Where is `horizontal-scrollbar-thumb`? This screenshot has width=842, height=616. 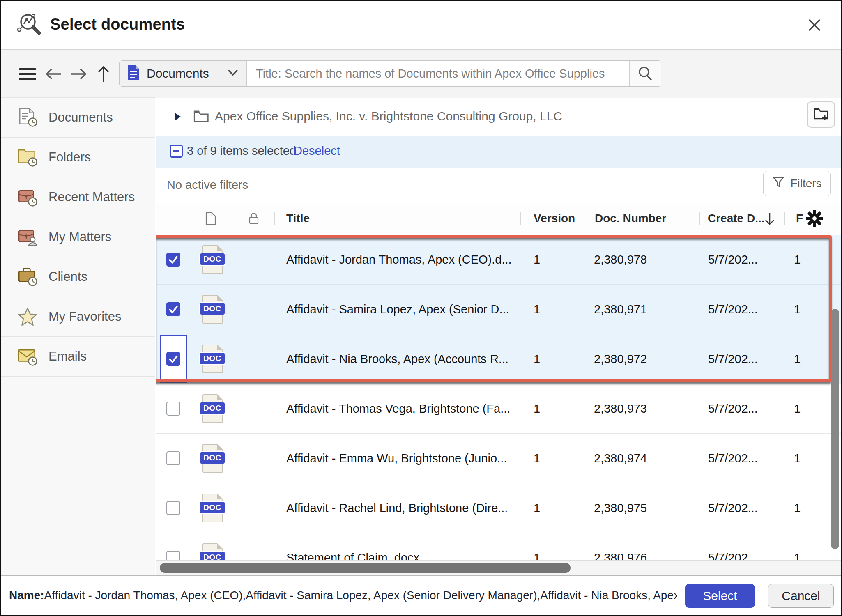
horizontal-scrollbar-thumb is located at coordinates (365, 568).